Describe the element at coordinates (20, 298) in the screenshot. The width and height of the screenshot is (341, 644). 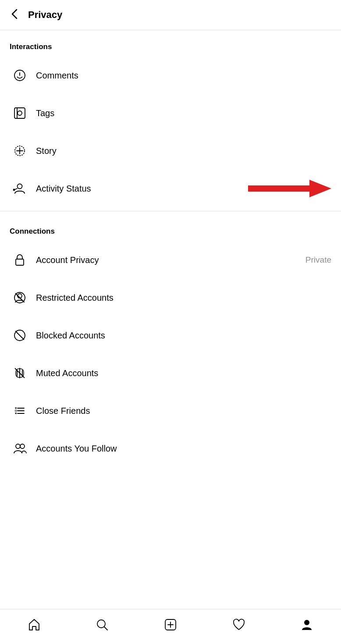
I see `restricted-icon` at that location.